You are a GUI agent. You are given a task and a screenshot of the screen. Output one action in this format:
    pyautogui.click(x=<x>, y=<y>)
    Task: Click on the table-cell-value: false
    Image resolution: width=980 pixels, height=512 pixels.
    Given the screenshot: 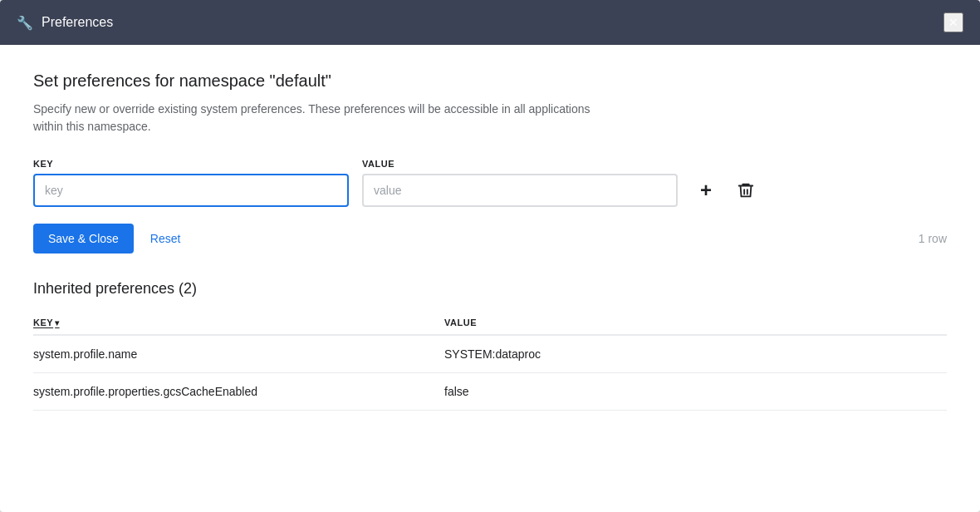 What is the action you would take?
    pyautogui.click(x=696, y=392)
    